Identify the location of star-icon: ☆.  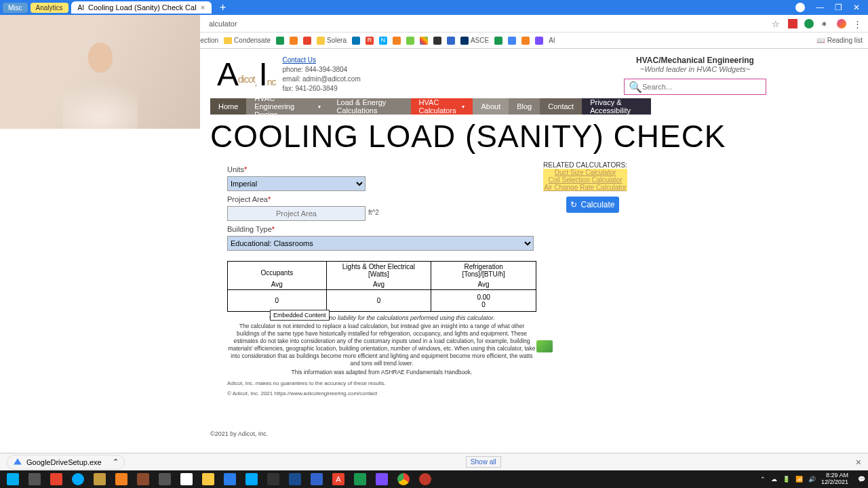
(776, 24).